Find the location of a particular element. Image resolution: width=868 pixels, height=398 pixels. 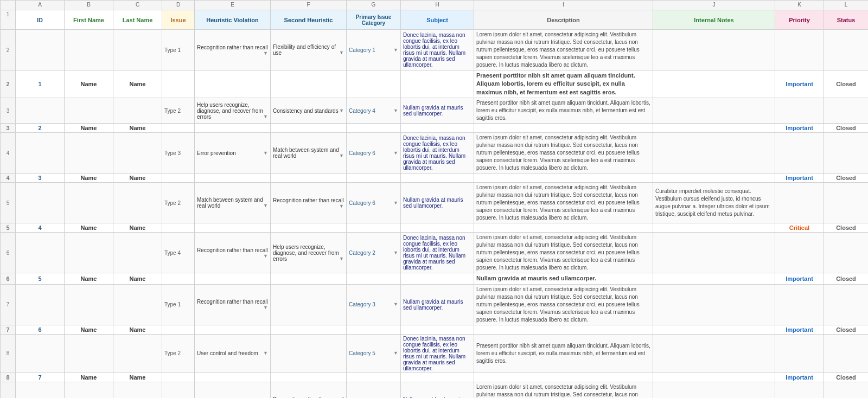

cell-heuristic-violation: Match between system and real world ▼ is located at coordinates (233, 203).